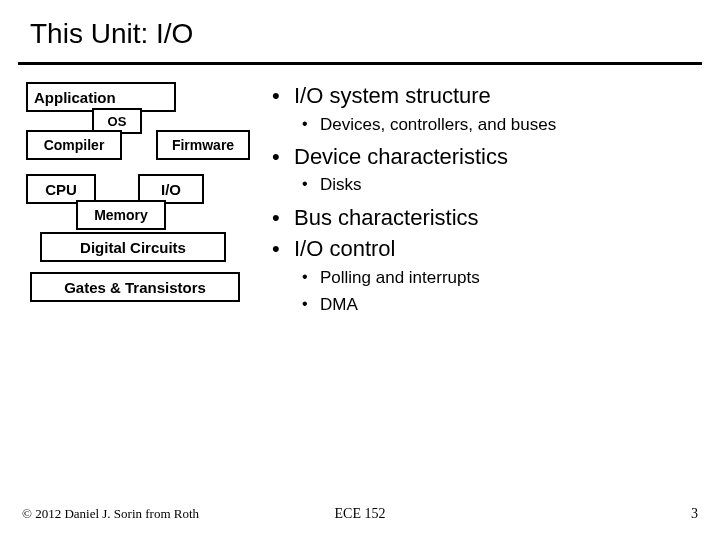 Image resolution: width=720 pixels, height=540 pixels. Describe the element at coordinates (74, 145) in the screenshot. I see `label-compiler: Compiler` at that location.